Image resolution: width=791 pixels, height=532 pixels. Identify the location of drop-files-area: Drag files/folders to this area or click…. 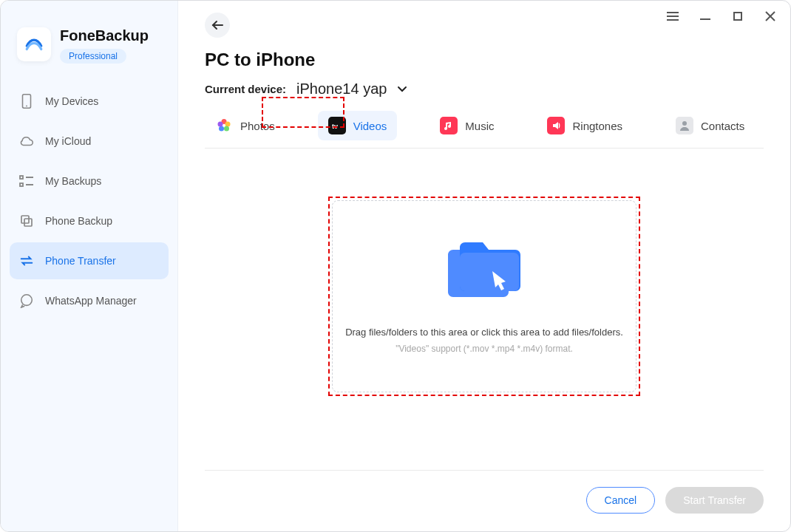
(484, 296).